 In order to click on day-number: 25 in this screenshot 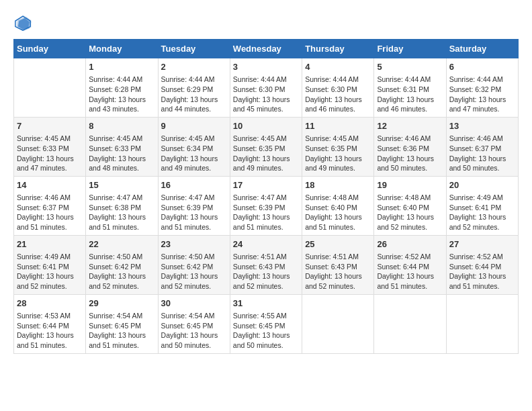, I will do `click(338, 244)`.